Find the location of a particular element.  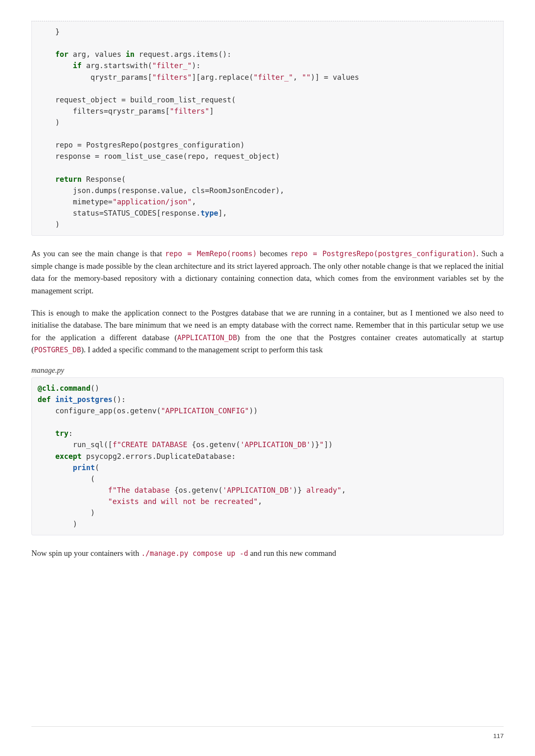

code-line: return Response( is located at coordinates (82, 179).